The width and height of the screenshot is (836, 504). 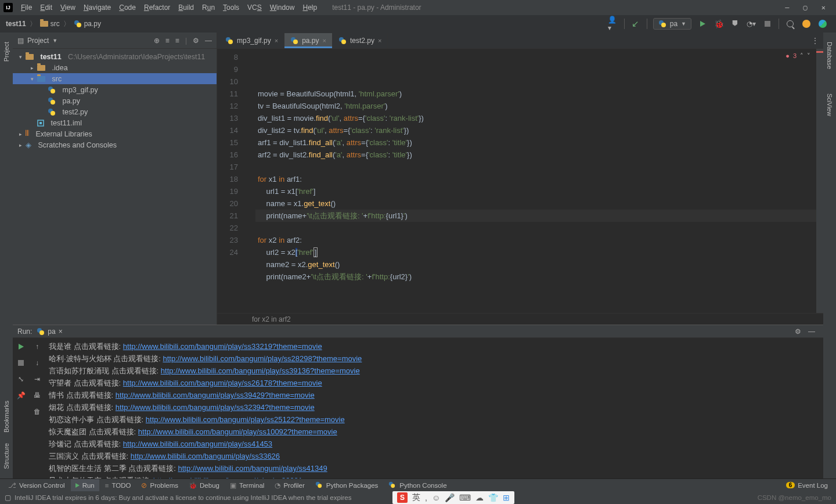 What do you see at coordinates (21, 347) in the screenshot?
I see `rerun-button` at bounding box center [21, 347].